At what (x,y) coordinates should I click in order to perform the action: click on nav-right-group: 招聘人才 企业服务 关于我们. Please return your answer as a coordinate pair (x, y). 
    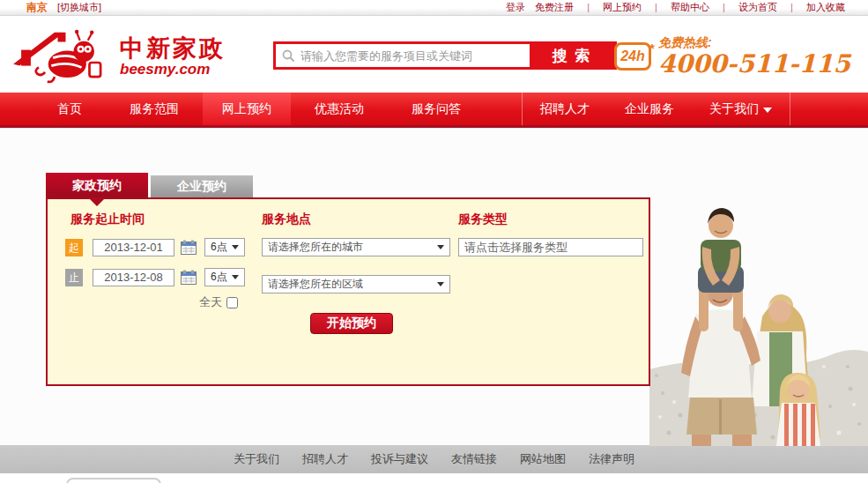
    Looking at the image, I should click on (656, 109).